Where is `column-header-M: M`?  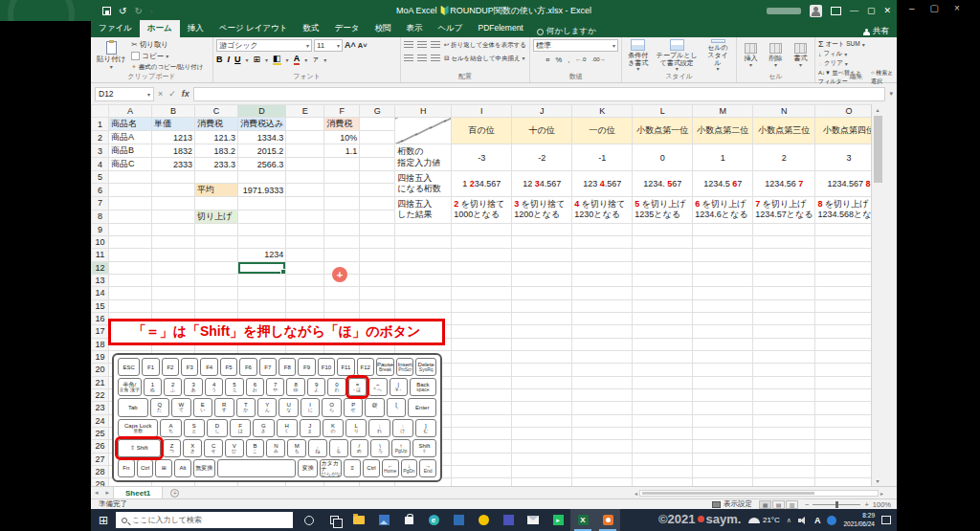 column-header-M: M is located at coordinates (724, 111).